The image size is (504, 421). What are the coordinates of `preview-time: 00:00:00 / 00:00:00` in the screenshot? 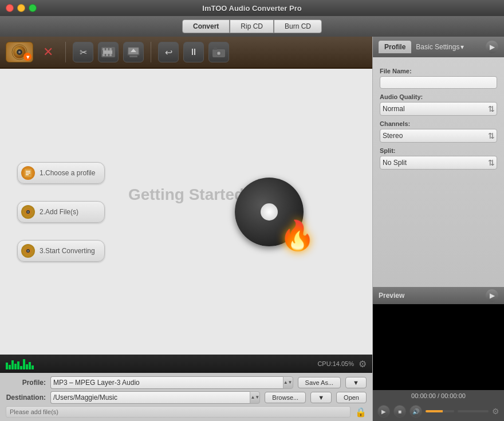 It's located at (439, 396).